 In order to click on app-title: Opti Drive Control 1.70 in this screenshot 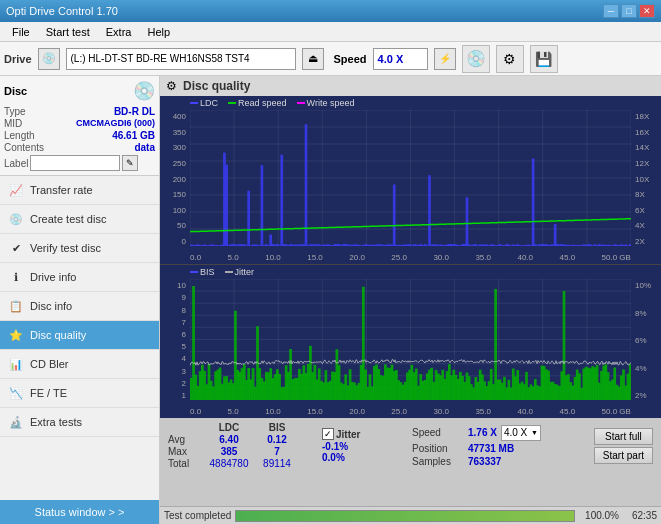, I will do `click(62, 11)`.